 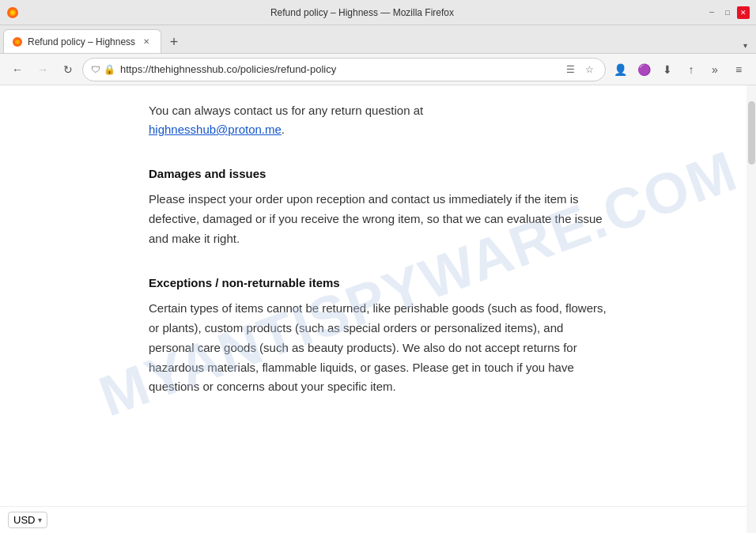 What do you see at coordinates (378, 120) in the screenshot?
I see `contact-paragraph: You can always contact us for any return…` at bounding box center [378, 120].